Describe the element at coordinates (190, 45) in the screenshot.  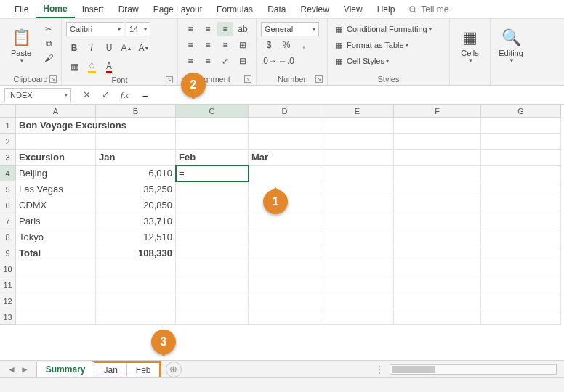
I see `align-left-button: ≡` at that location.